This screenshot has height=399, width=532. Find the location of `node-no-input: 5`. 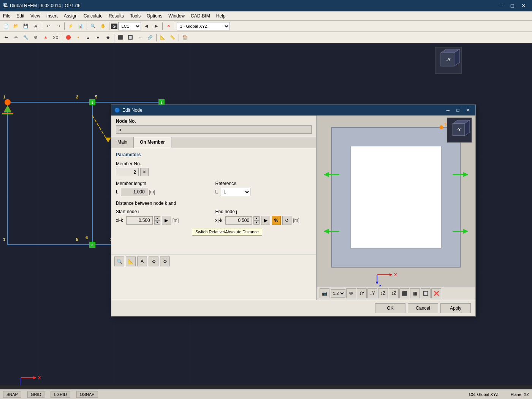

node-no-input: 5 is located at coordinates (214, 130).